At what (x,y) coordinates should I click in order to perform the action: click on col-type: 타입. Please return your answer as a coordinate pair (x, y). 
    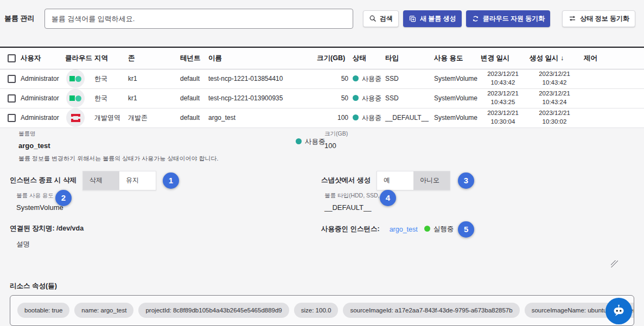
    Looking at the image, I should click on (407, 58).